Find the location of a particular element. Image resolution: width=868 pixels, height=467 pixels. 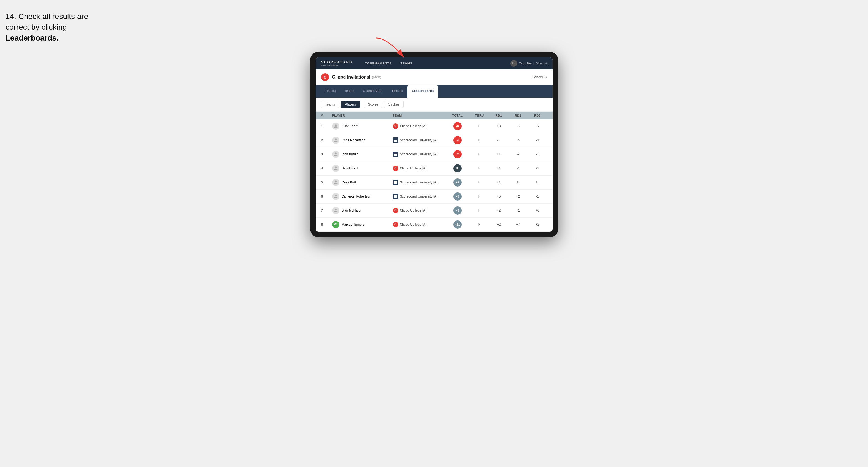

rank-6: 6 is located at coordinates (327, 196).